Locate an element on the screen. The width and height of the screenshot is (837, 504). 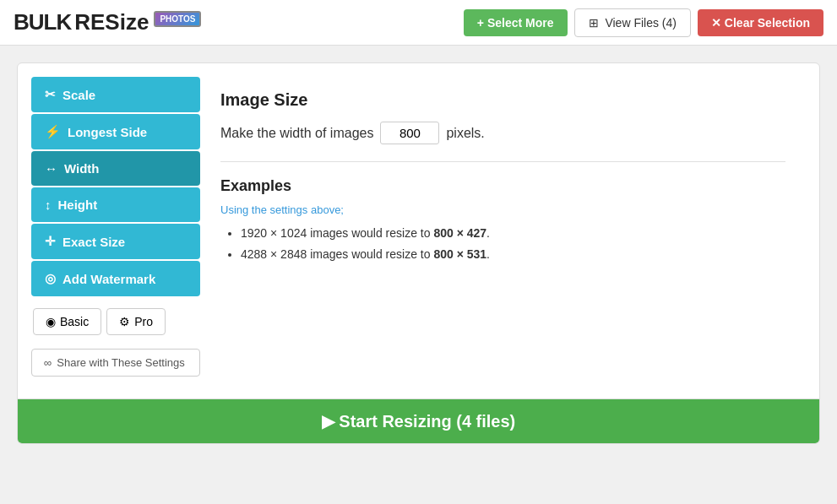
example-item-2: 4288 × 2848 images would resize to 800 ×… is located at coordinates (514, 255).